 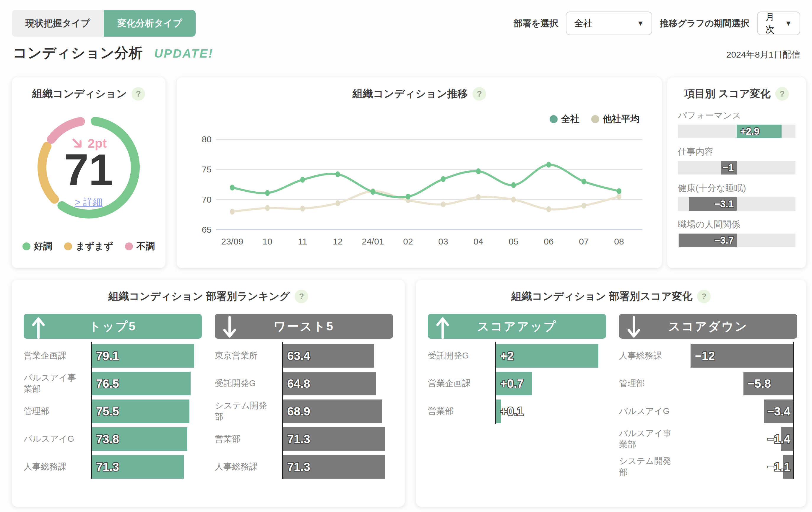 I want to click on bar-plot: 79.1, so click(x=145, y=356).